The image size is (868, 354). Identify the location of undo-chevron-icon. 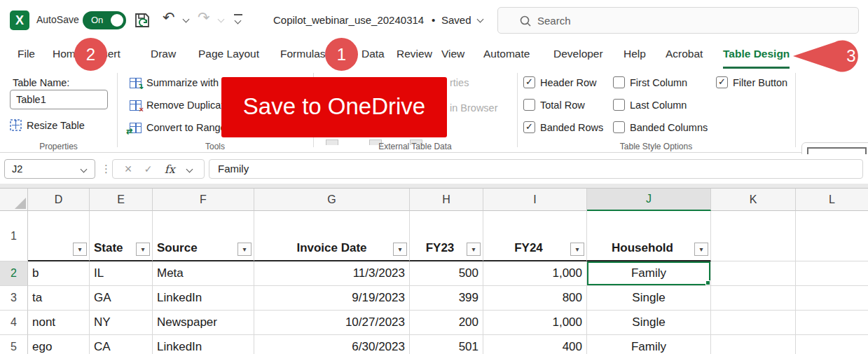
(186, 20).